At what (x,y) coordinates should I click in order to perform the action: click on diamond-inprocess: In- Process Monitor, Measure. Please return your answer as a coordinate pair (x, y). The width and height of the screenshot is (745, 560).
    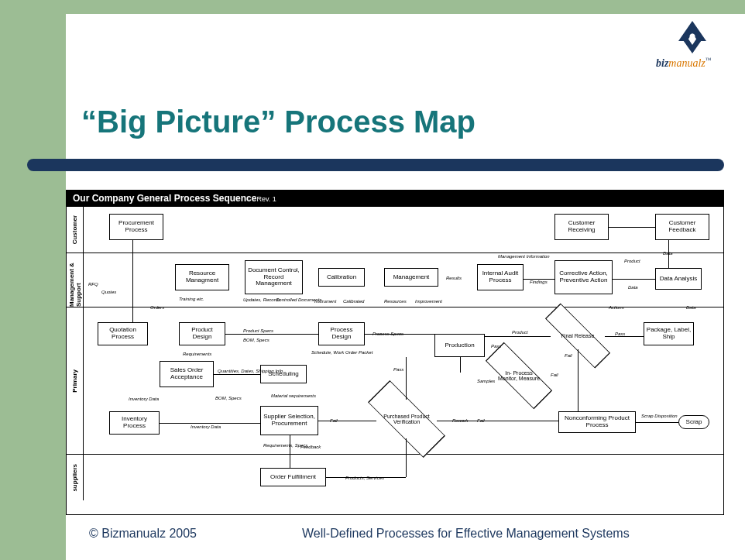
    Looking at the image, I should click on (519, 376).